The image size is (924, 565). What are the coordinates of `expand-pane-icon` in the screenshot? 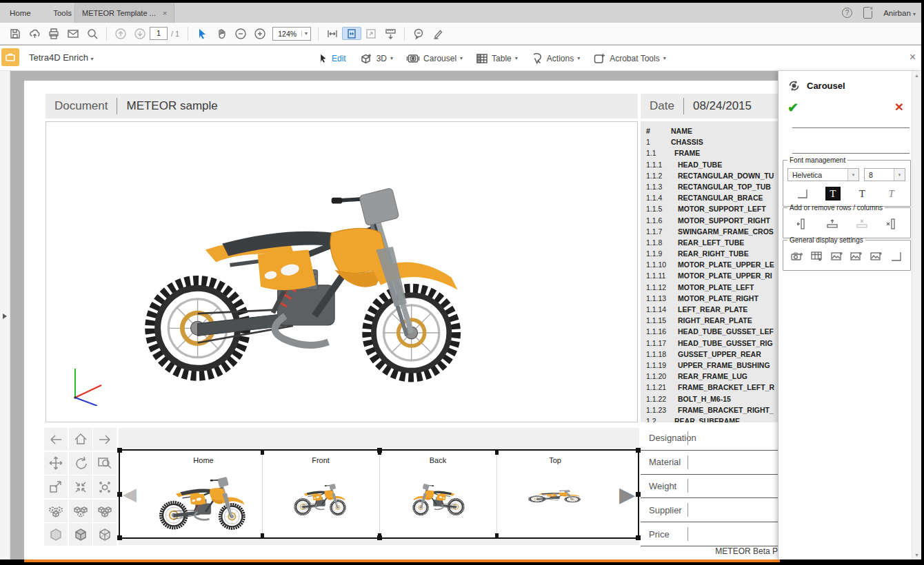 It's located at (5, 316).